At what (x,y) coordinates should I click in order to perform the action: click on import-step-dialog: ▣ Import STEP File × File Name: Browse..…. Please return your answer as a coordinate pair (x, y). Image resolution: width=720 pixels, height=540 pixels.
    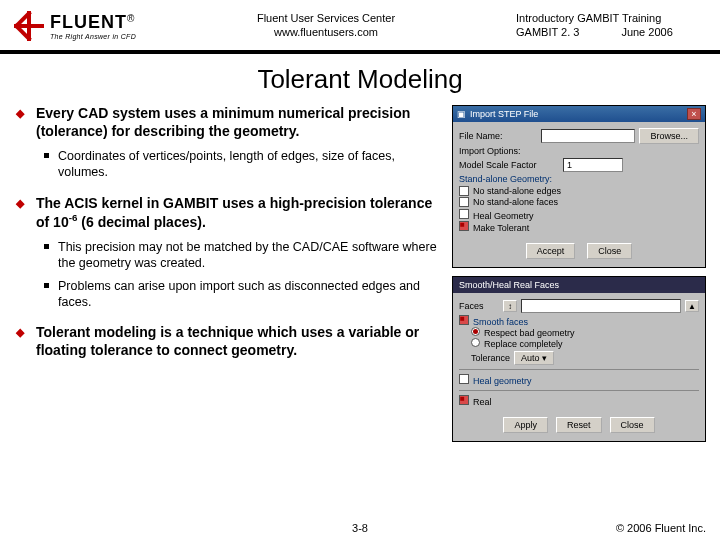
    Looking at the image, I should click on (579, 186).